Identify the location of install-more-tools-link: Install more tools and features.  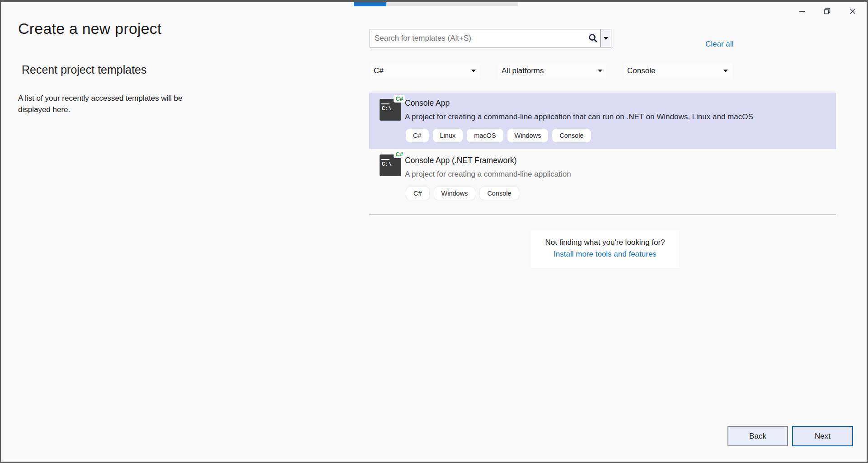
(605, 254).